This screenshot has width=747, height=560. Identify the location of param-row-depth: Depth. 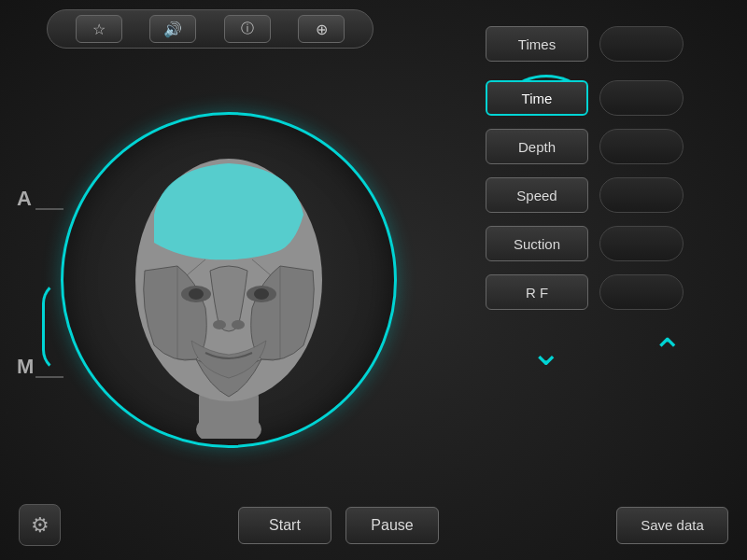
(607, 147).